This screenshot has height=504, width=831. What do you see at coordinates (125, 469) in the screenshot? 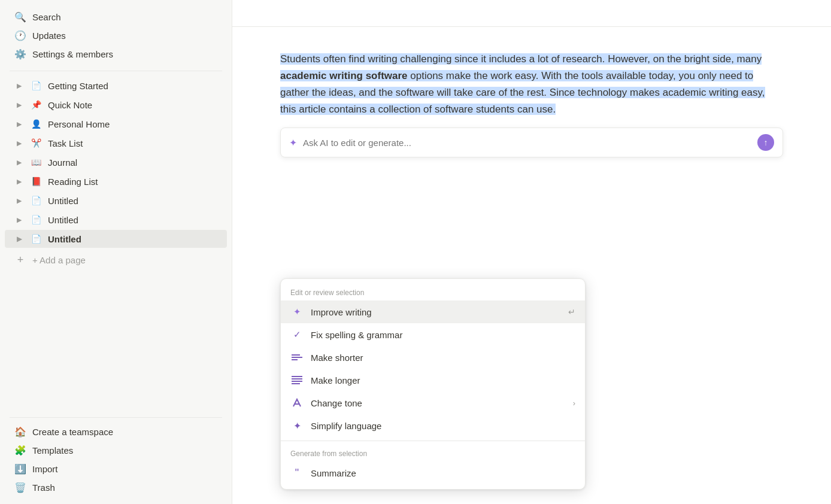
I see `sidebar-import-label: Import` at bounding box center [125, 469].